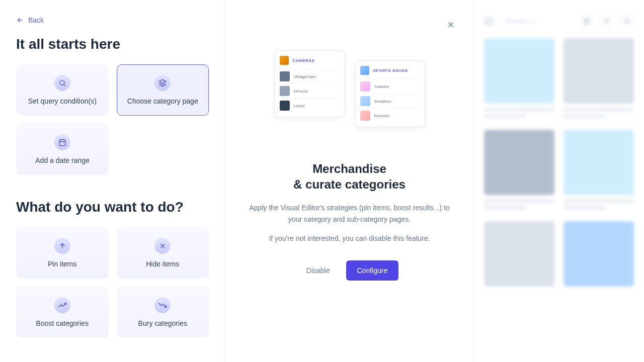  What do you see at coordinates (451, 26) in the screenshot?
I see `close-button` at bounding box center [451, 26].